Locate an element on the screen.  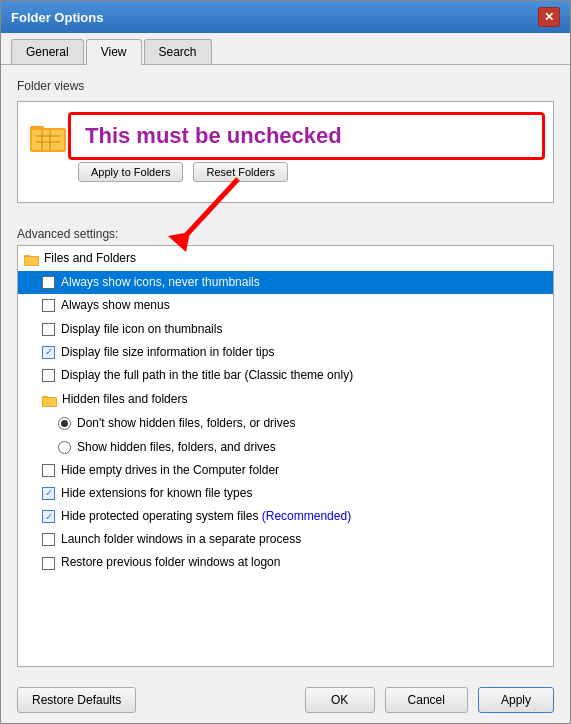
category-files-folders: Files and Folders is located at coordinates (90, 258).